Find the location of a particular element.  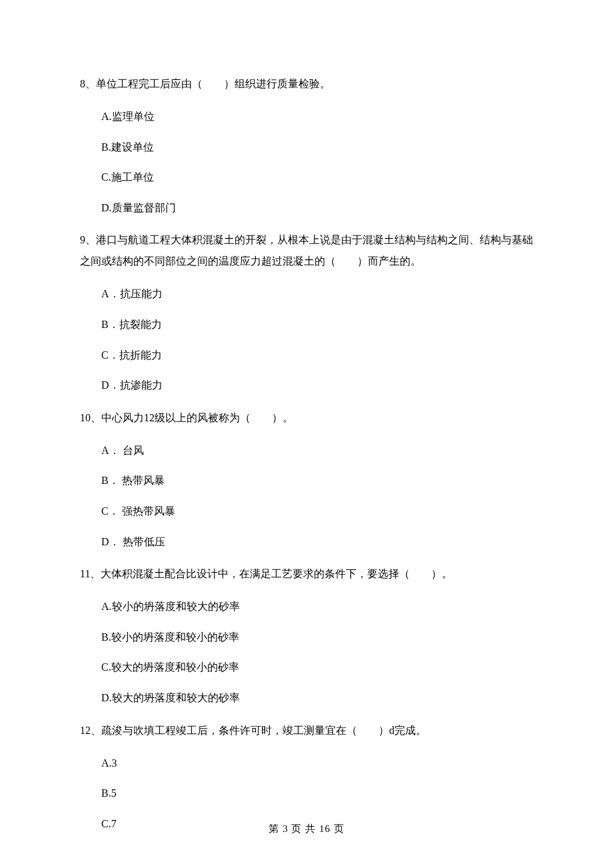

question-11: 11、大体积混凝土配合比设计中，在满足工艺要求的条件下，要选择（ ）。 A.较小… is located at coordinates (306, 635).